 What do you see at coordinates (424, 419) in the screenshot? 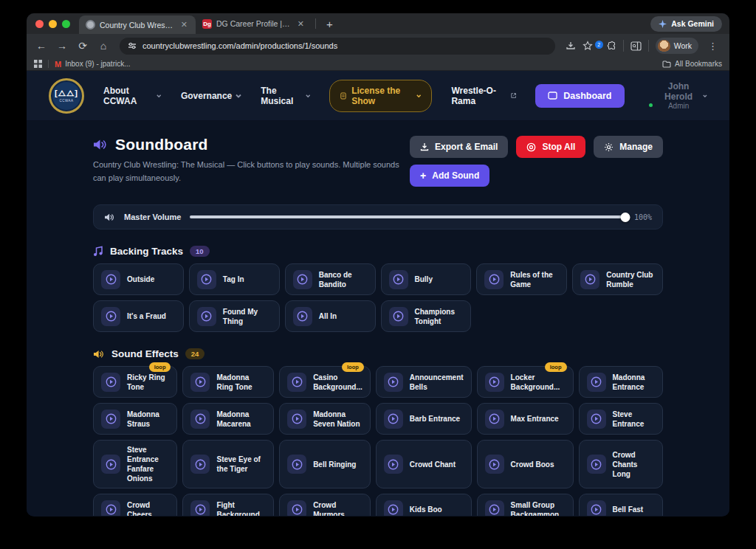
I see `sound-button: Barb Entrance` at bounding box center [424, 419].